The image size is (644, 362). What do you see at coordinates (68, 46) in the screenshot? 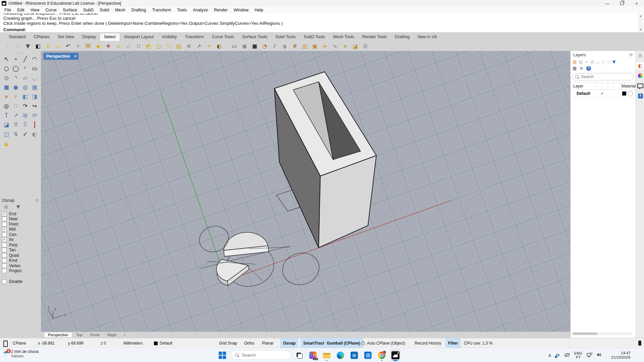
I see `undo-selection-icon: ↶` at bounding box center [68, 46].